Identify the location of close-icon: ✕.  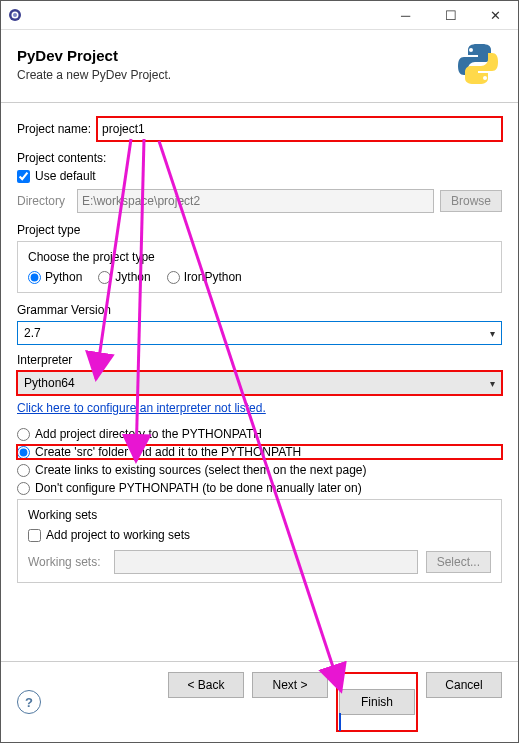
(496, 16).